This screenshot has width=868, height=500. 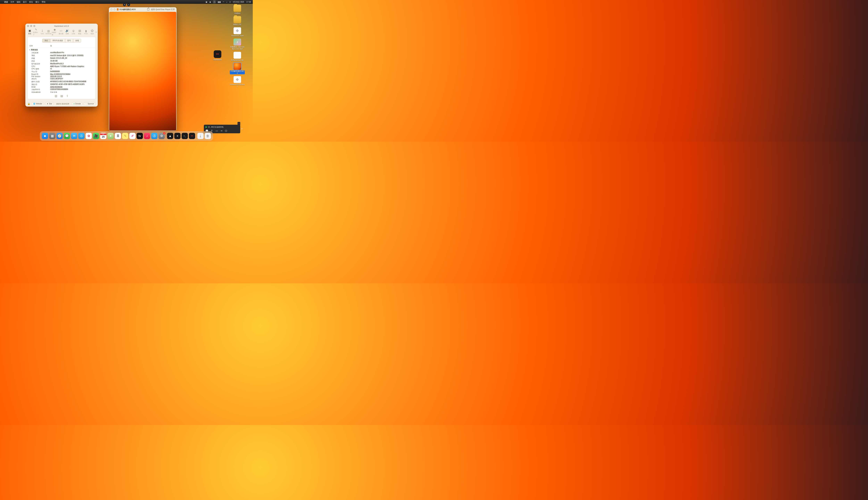 What do you see at coordinates (242, 128) in the screenshot?
I see `remote-expand-icon: »` at bounding box center [242, 128].